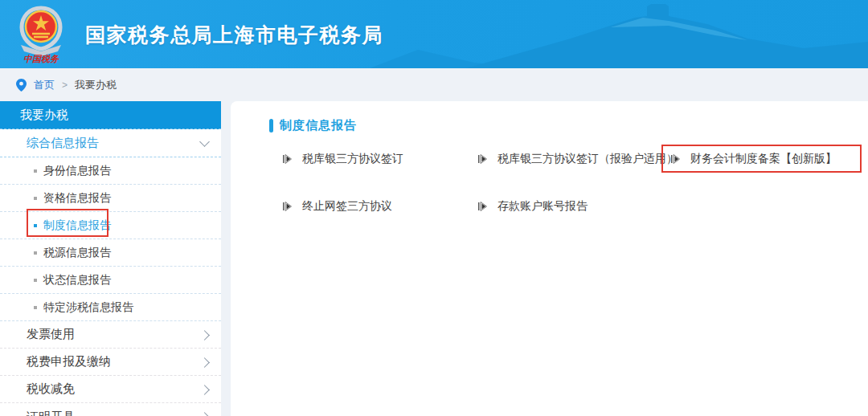  What do you see at coordinates (69, 361) in the screenshot?
I see `sidebar-item-label: 税费申报及缴纳` at bounding box center [69, 361].